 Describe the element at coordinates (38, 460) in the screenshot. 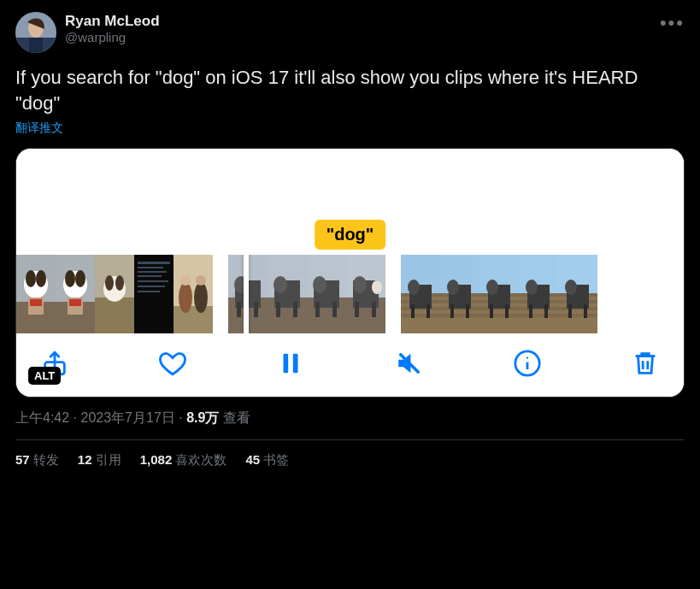

I see `retweets-stat: 57 转发` at that location.